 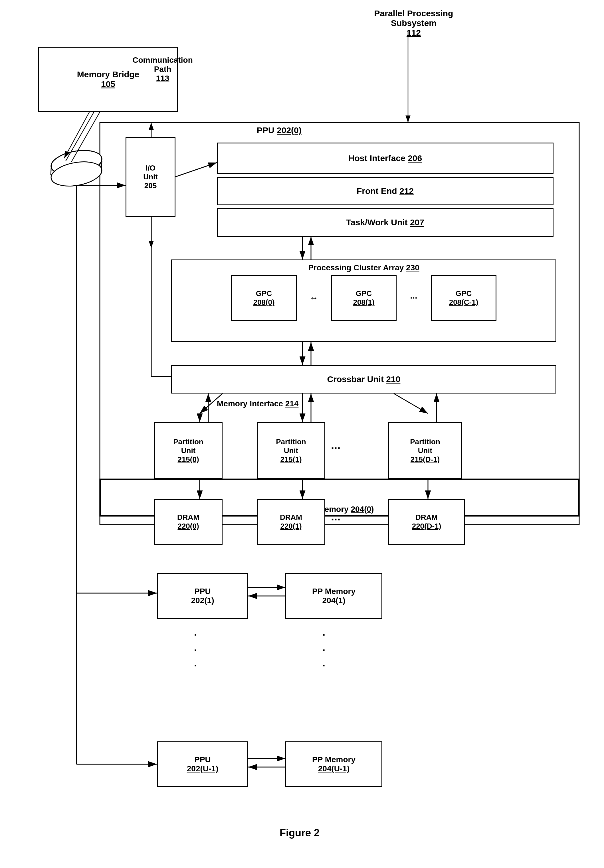 I want to click on front-end-box: Front End 212, so click(x=385, y=191).